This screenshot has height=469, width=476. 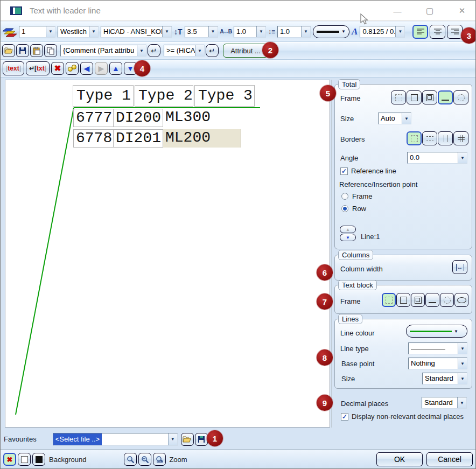 I want to click on paste-button, so click(x=37, y=51).